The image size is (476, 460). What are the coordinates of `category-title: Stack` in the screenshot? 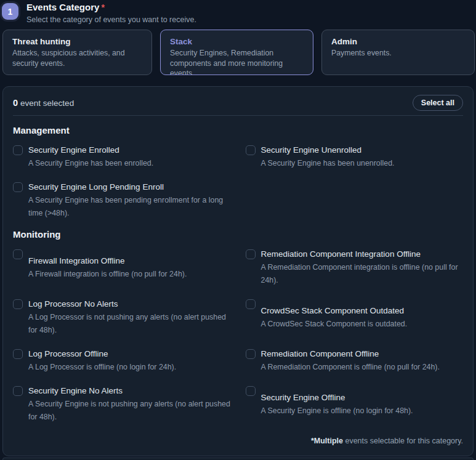 It's located at (236, 42).